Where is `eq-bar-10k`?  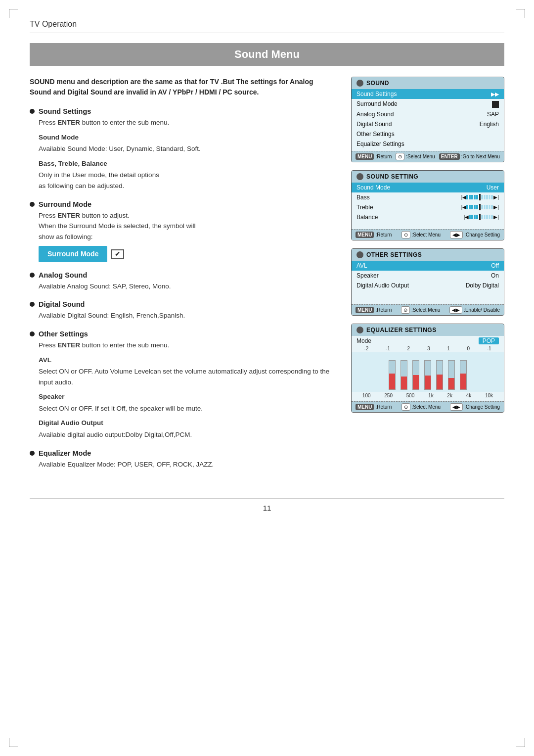
eq-bar-10k is located at coordinates (463, 375).